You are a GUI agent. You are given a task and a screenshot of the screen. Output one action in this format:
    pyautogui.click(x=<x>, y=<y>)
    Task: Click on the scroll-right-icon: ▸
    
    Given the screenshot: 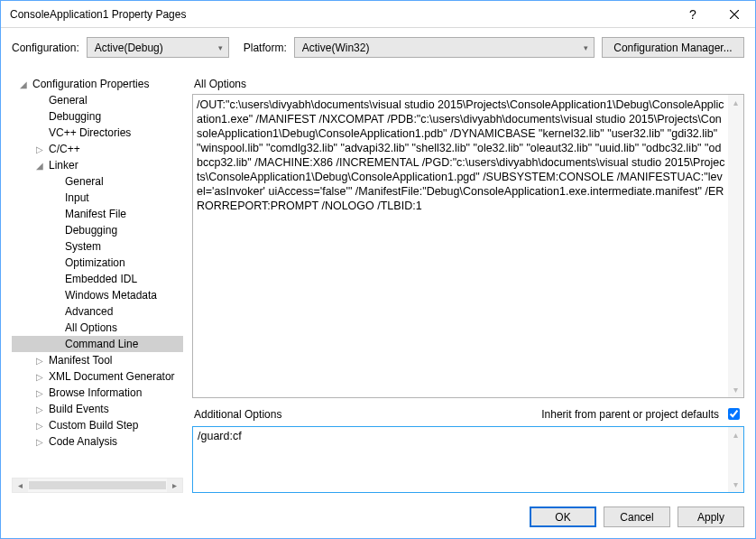 What is the action you would take?
    pyautogui.click(x=175, y=486)
    